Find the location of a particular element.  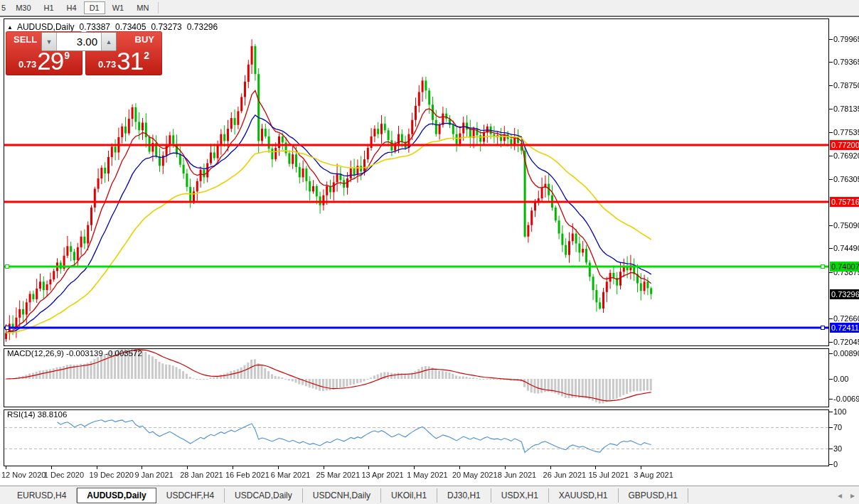

ohlc-high: 0.73405 is located at coordinates (131, 27).